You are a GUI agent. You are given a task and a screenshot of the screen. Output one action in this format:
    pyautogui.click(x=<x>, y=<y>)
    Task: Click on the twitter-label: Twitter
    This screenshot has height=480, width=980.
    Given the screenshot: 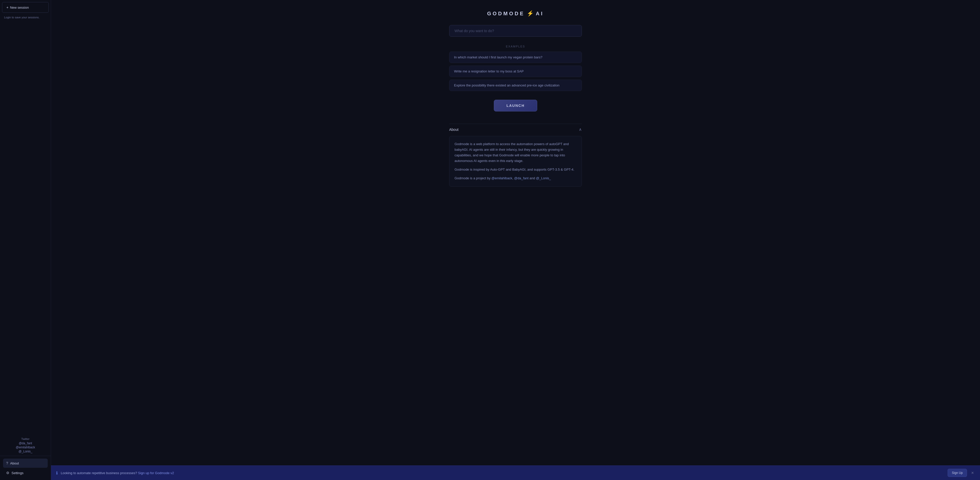 What is the action you would take?
    pyautogui.click(x=25, y=439)
    